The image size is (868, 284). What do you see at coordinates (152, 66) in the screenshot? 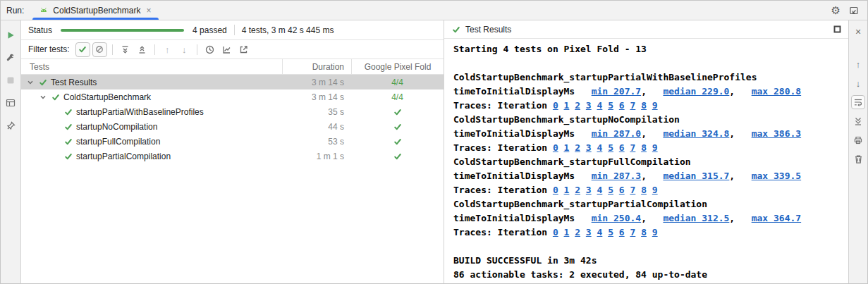
I see `tests-column-header: Tests` at bounding box center [152, 66].